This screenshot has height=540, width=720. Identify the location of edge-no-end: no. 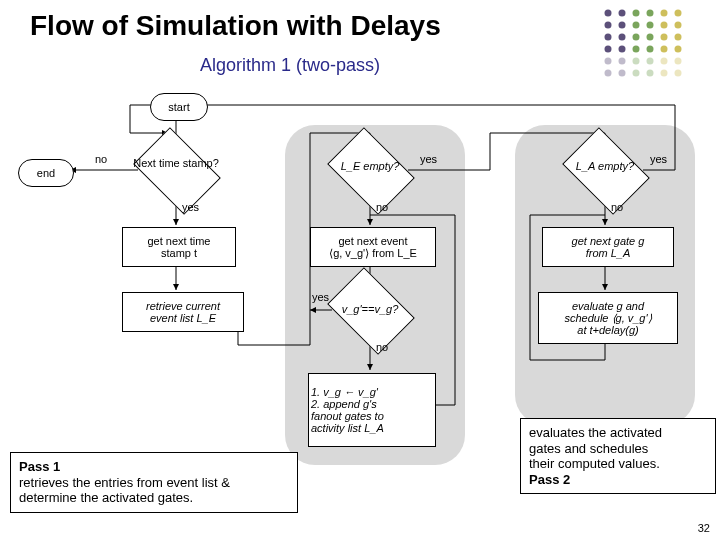
(101, 159).